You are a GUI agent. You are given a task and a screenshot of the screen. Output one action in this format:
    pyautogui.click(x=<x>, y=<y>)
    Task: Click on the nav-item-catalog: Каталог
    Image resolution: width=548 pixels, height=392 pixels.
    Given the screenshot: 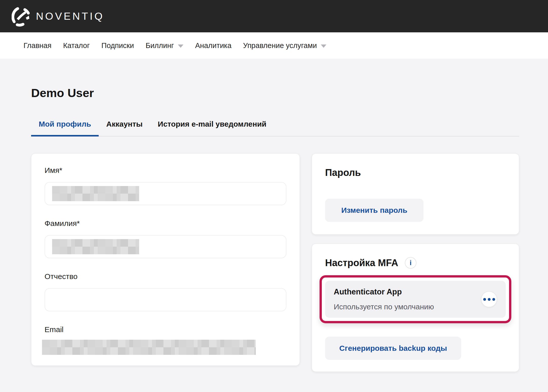 What is the action you would take?
    pyautogui.click(x=76, y=45)
    